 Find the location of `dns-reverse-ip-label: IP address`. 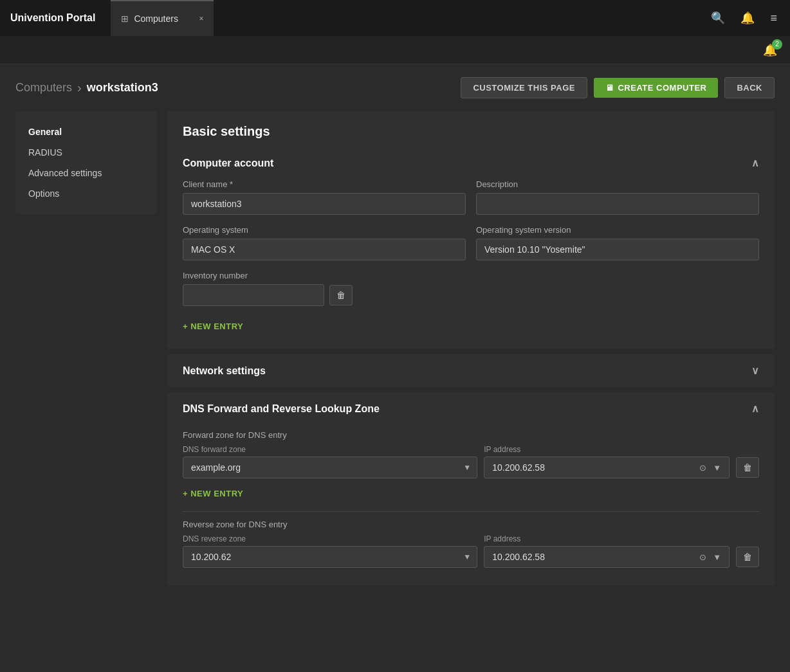

dns-reverse-ip-label: IP address is located at coordinates (607, 539).